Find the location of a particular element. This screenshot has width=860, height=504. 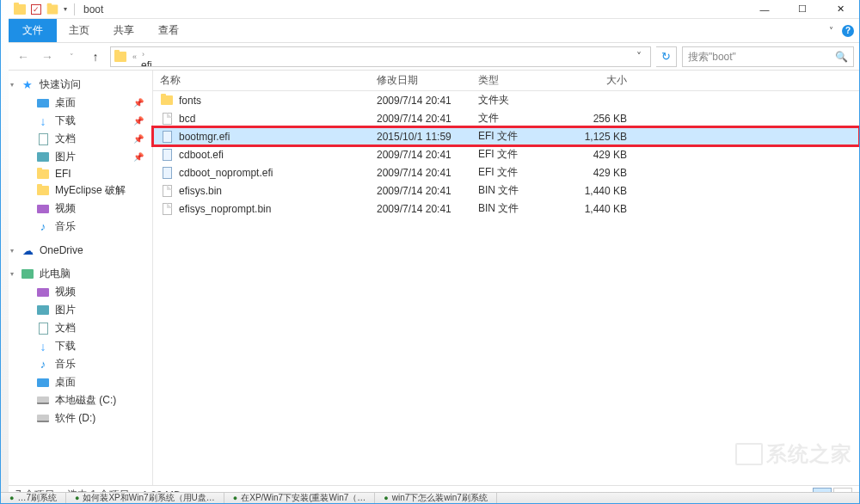

sidebar-item: 图片📌 is located at coordinates (81, 157).